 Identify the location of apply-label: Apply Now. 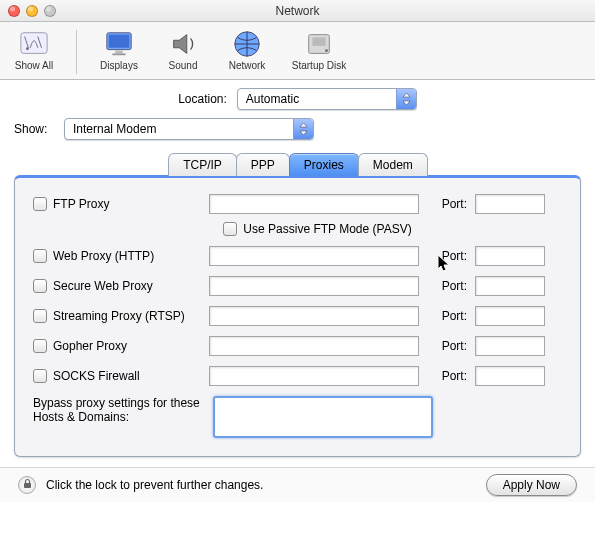
(532, 485).